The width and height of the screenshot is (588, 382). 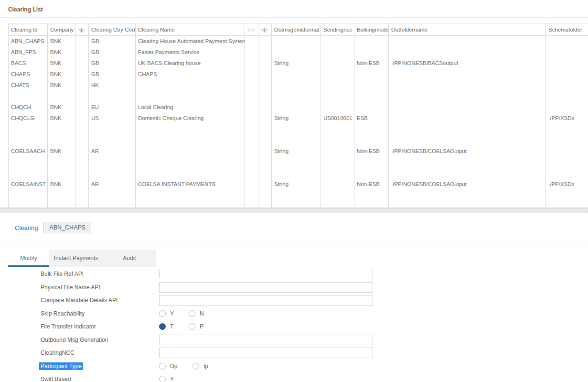 What do you see at coordinates (298, 41) in the screenshot?
I see `table-row: ABN_CHAPSBNKGBClearing House Automated P…` at bounding box center [298, 41].